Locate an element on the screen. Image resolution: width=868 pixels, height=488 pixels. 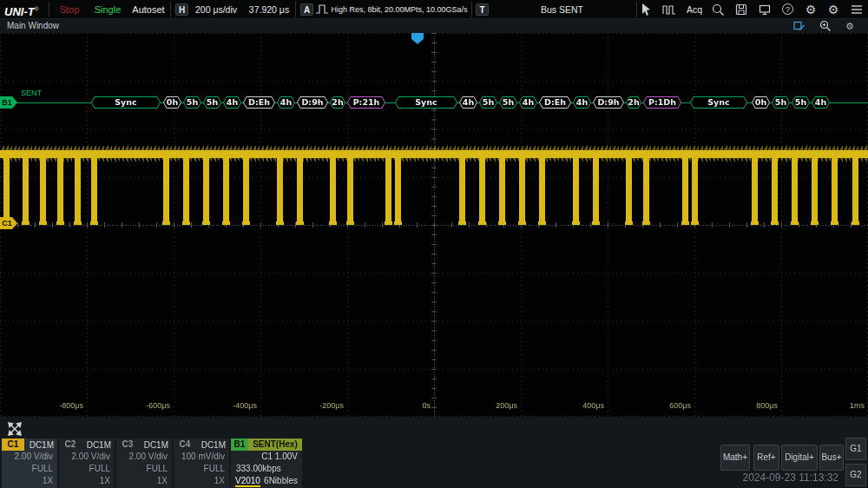
display-icon is located at coordinates (765, 10).